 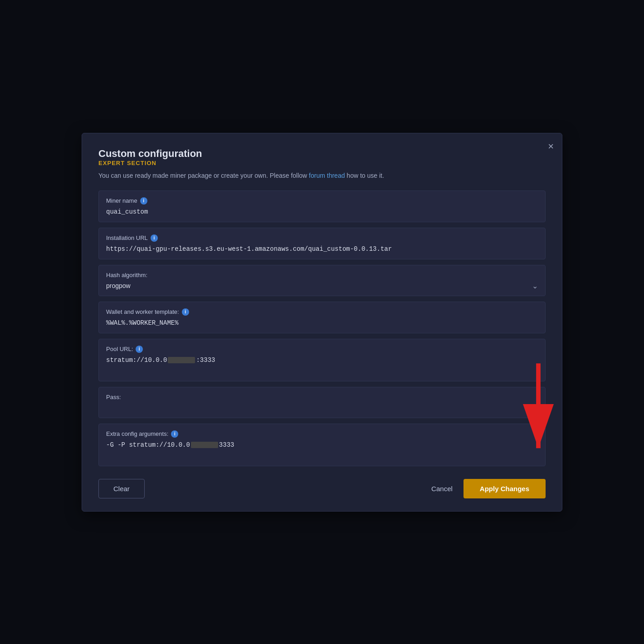 I want to click on pool-url-info-icon: i, so click(x=139, y=349).